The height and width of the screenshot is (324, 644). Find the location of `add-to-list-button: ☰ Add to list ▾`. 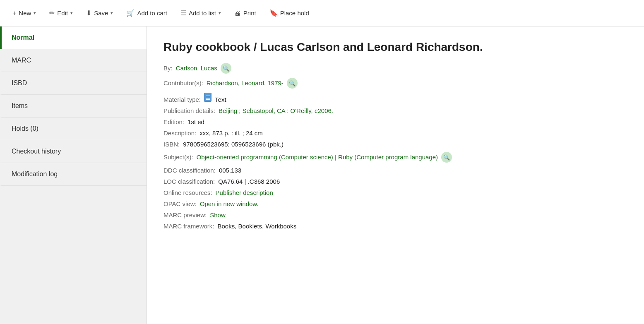

add-to-list-button: ☰ Add to list ▾ is located at coordinates (201, 13).